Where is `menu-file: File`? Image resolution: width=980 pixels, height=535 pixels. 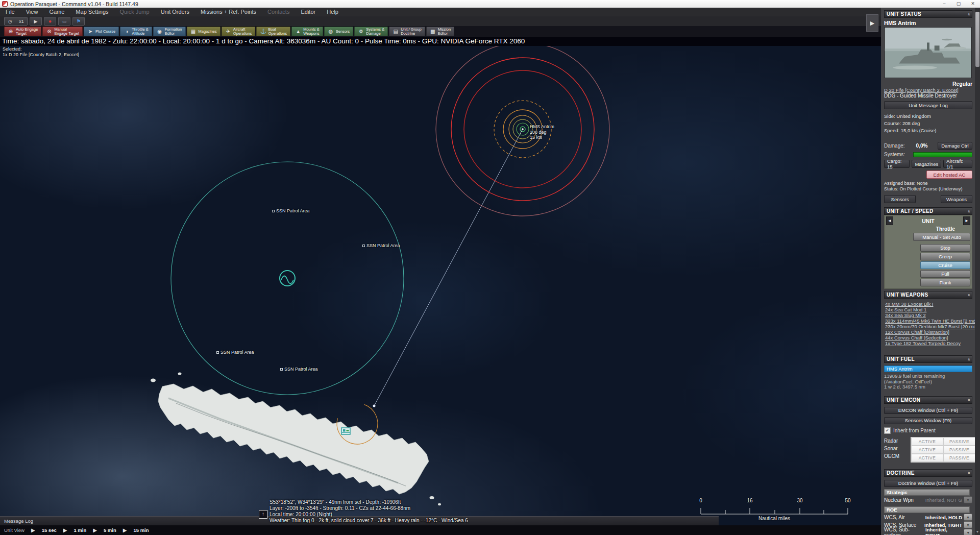
menu-file: File is located at coordinates (10, 12).